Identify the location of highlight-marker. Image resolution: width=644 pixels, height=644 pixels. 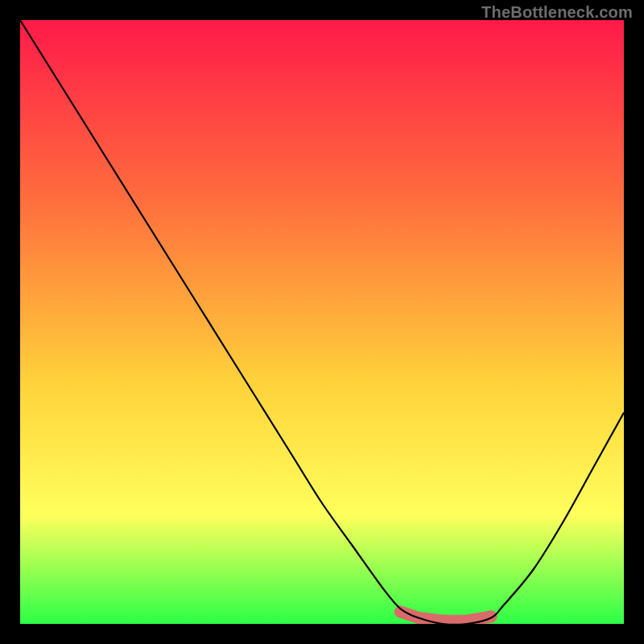
(491, 617).